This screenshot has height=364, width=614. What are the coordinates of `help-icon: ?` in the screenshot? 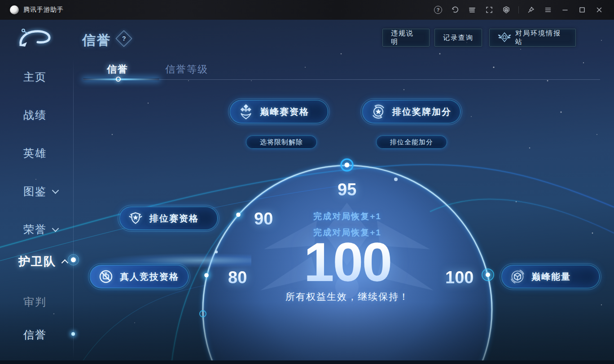 It's located at (438, 10).